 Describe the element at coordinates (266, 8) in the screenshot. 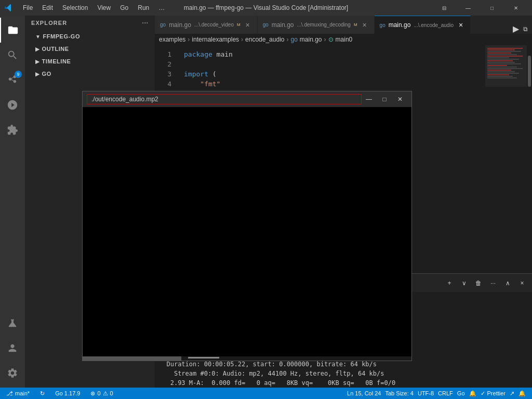

I see `title-bar: File Edit Selection View Go Run … main.g…` at that location.